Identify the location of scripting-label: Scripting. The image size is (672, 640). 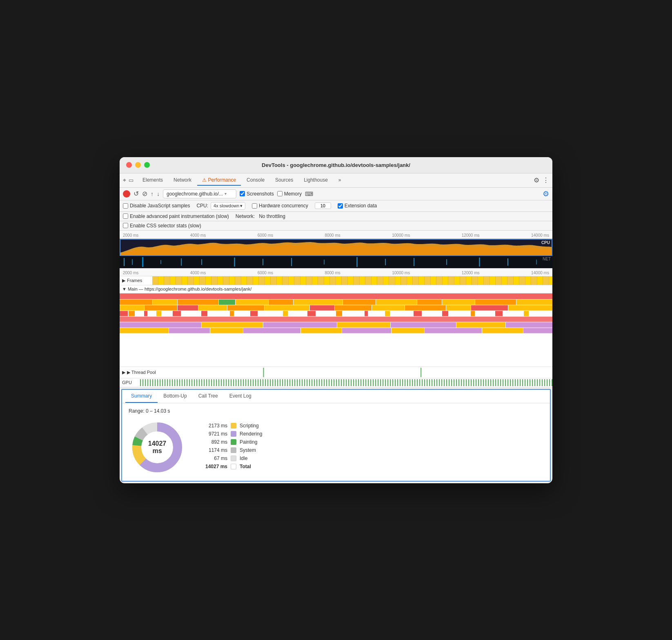
(249, 426).